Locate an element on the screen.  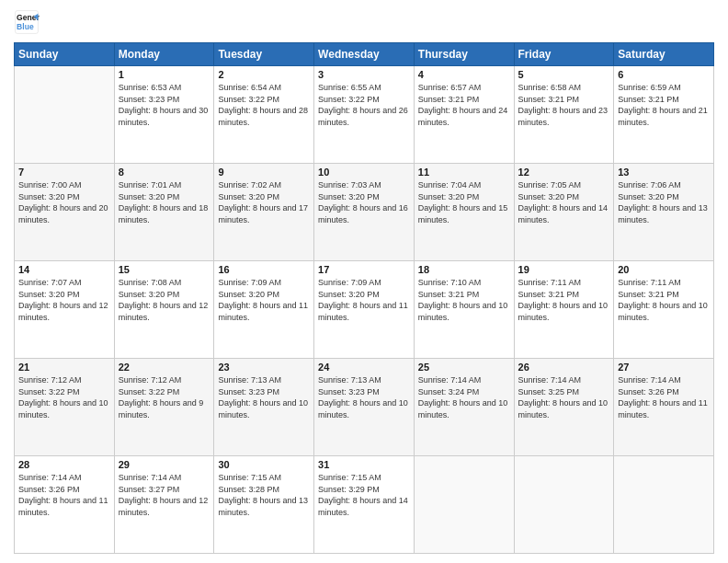
calendar-cell: 23Sunrise: 7:13 AMSunset: 3:23 PMDayligh… is located at coordinates (265, 408).